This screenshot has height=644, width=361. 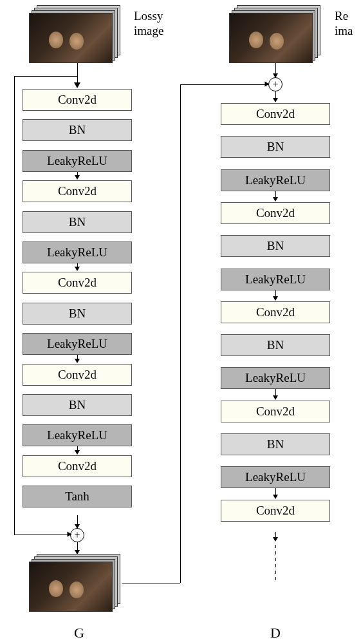 What do you see at coordinates (275, 246) in the screenshot?
I see `d-layer-4-bn: BN` at bounding box center [275, 246].